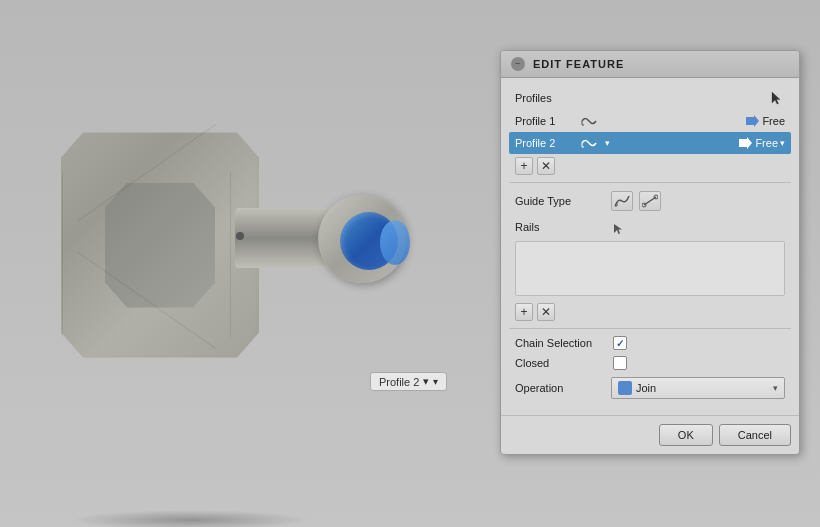 This screenshot has width=820, height=527. I want to click on chain-selection-row: Chain Selection, so click(650, 343).